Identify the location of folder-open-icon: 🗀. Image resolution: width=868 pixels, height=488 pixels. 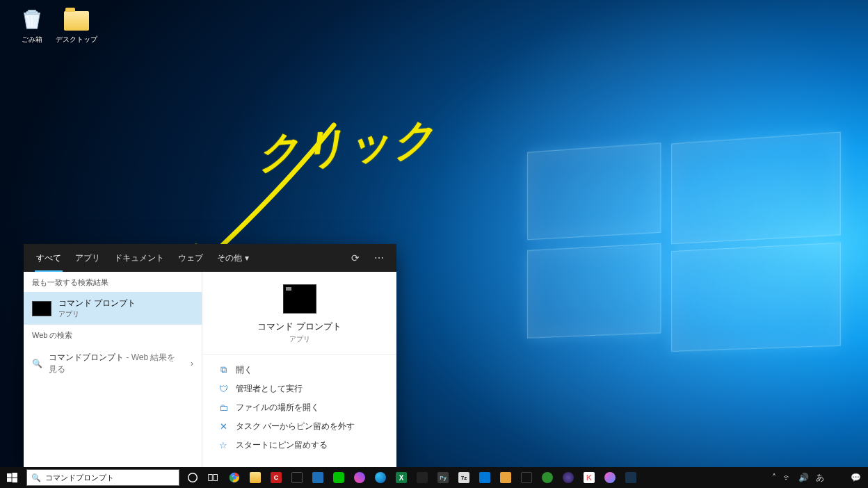
(223, 407).